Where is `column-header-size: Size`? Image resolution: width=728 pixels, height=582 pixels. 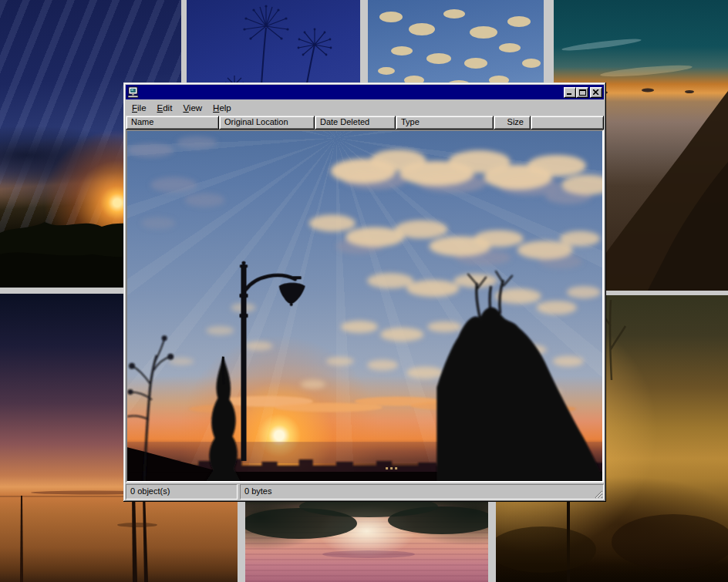
column-header-size: Size is located at coordinates (512, 123).